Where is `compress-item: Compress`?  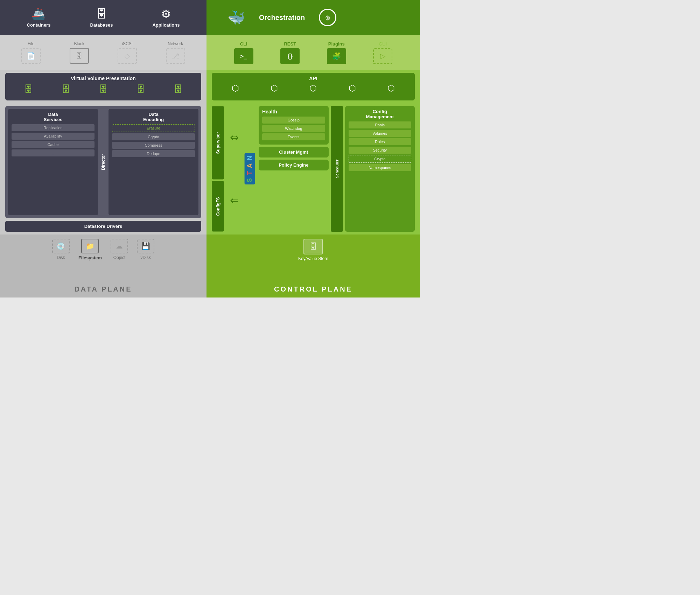
compress-item: Compress is located at coordinates (153, 145).